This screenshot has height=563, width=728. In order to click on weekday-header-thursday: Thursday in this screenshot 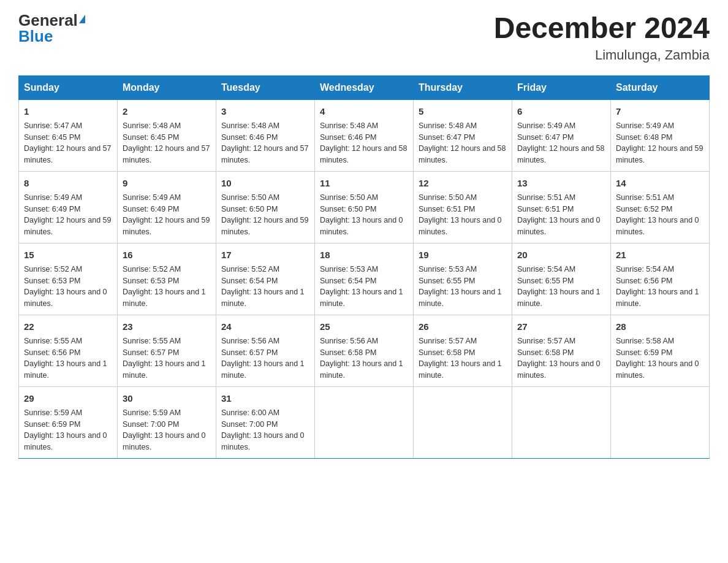, I will do `click(463, 87)`.